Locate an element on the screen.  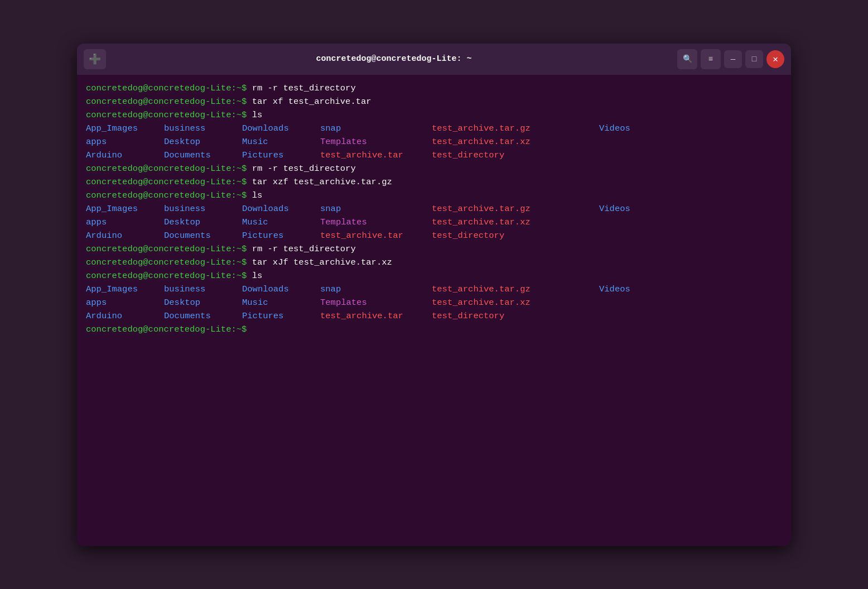
window-controls: 🔍 ≡ — □ ✕ is located at coordinates (731, 59).